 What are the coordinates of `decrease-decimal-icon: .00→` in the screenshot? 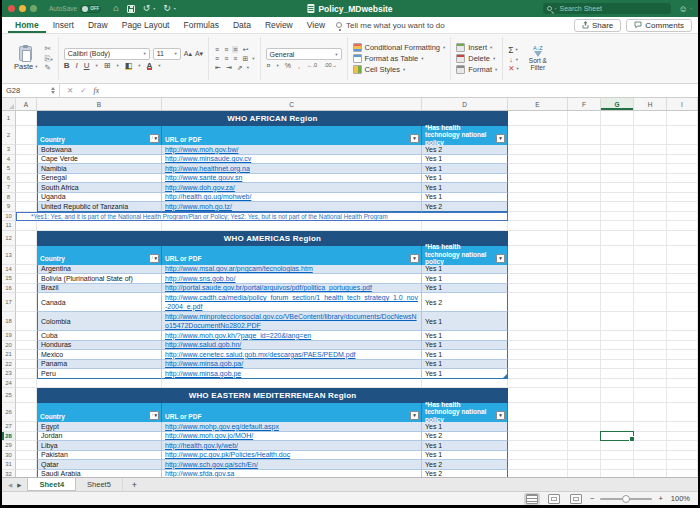 It's located at (330, 66).